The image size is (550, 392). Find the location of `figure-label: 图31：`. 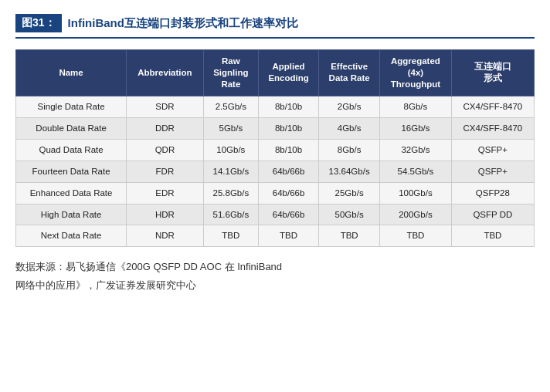

figure-label: 图31： is located at coordinates (39, 23).